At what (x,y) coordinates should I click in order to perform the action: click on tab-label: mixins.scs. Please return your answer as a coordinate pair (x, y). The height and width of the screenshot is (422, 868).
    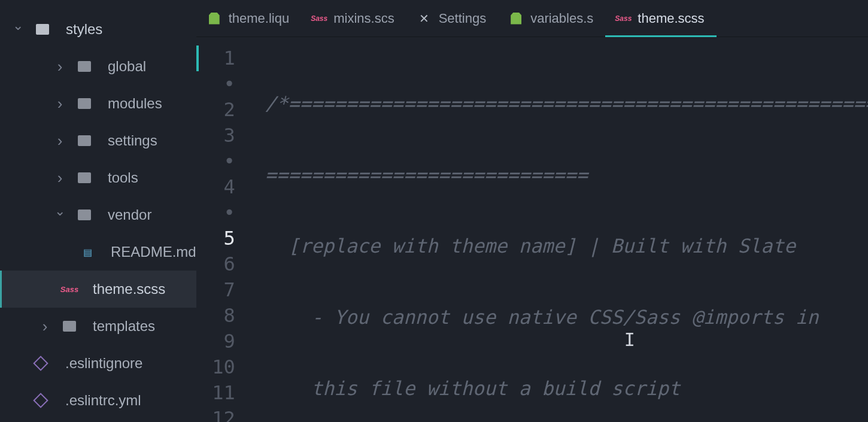
    Looking at the image, I should click on (364, 19).